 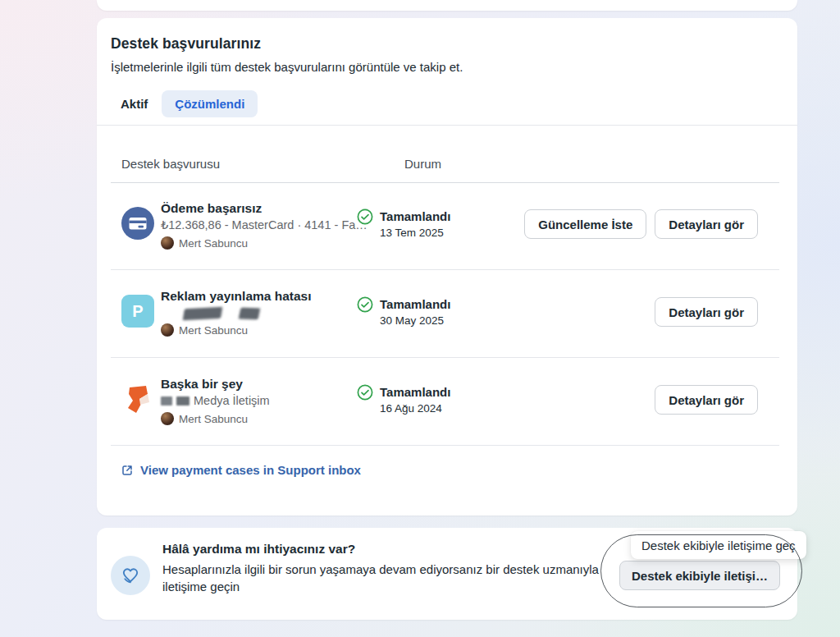 What do you see at coordinates (447, 402) in the screenshot?
I see `table-row: Başka bir şey Medya İletişim Mert Sabunc…` at bounding box center [447, 402].